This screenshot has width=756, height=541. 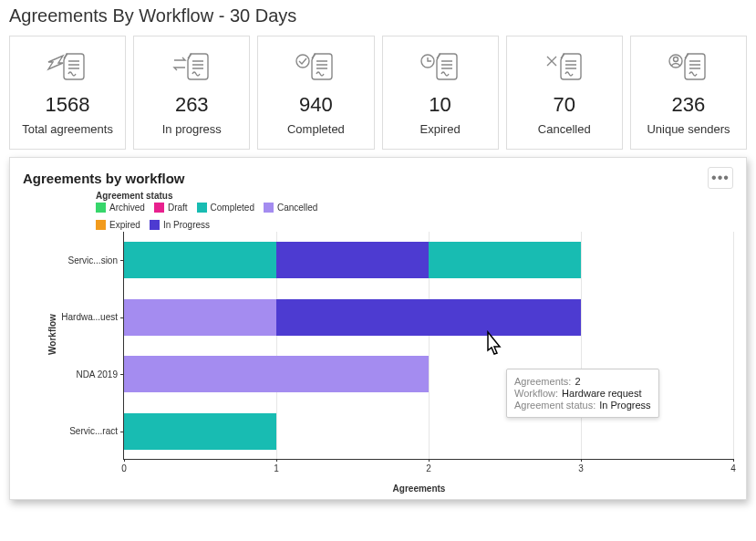 I want to click on legend-label: In Progress, so click(x=186, y=224).